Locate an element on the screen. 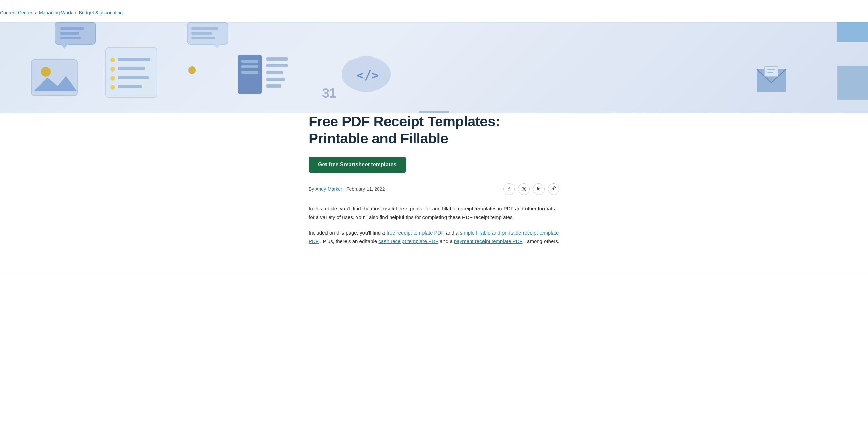 The image size is (868, 446). twitter-icon: 𝕏 is located at coordinates (524, 189).